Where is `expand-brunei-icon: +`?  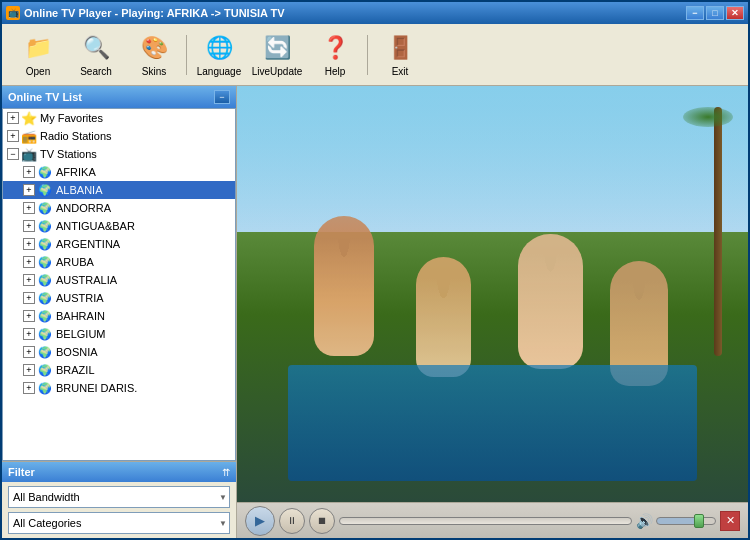 expand-brunei-icon: + is located at coordinates (29, 388).